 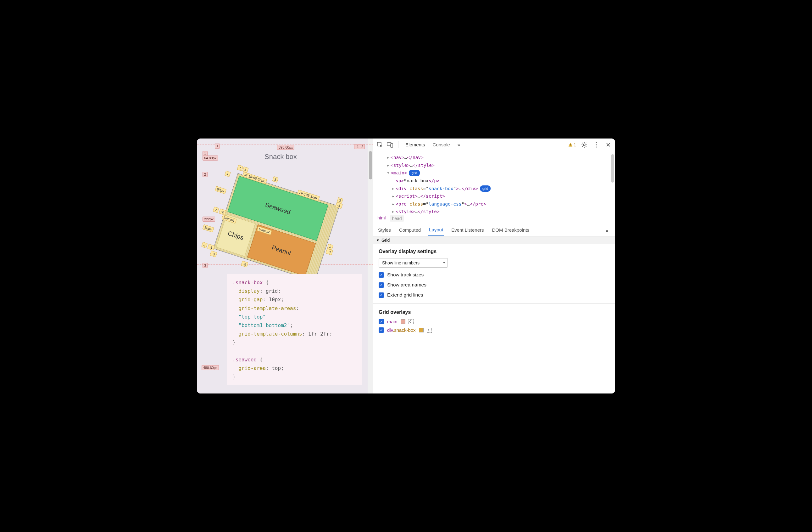 I want to click on checkbox-overlay-snack-box: ✓, so click(x=381, y=330).